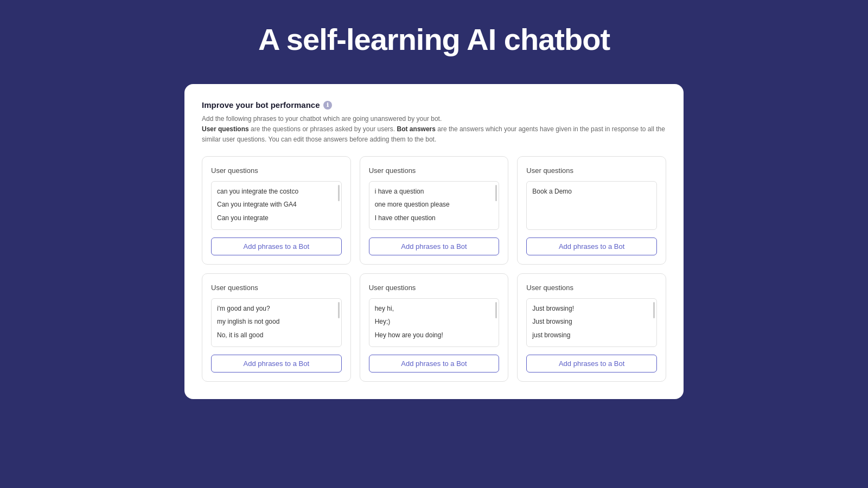  Describe the element at coordinates (434, 335) in the screenshot. I see `phrase-item: Hey how are you doing!` at that location.